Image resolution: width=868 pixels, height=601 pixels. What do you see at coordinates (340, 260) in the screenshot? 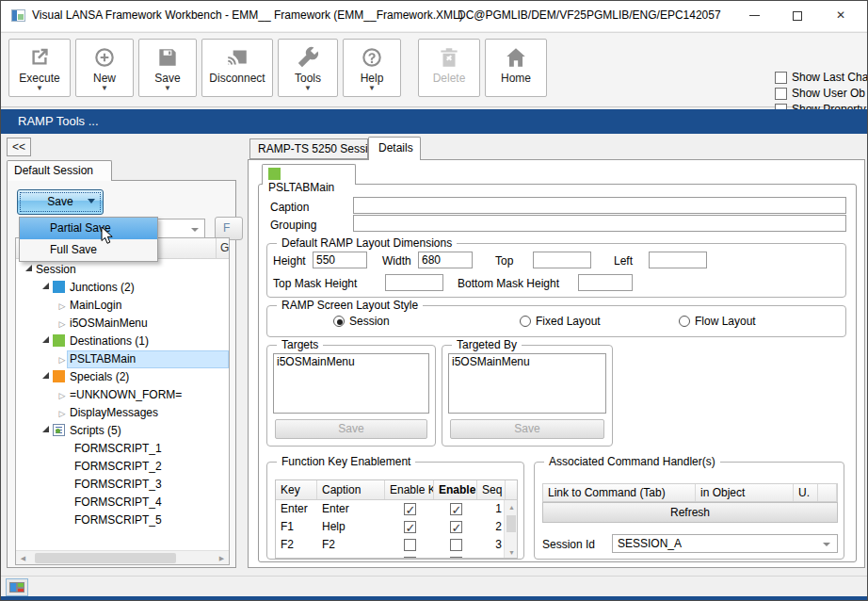
I see `height-input` at bounding box center [340, 260].